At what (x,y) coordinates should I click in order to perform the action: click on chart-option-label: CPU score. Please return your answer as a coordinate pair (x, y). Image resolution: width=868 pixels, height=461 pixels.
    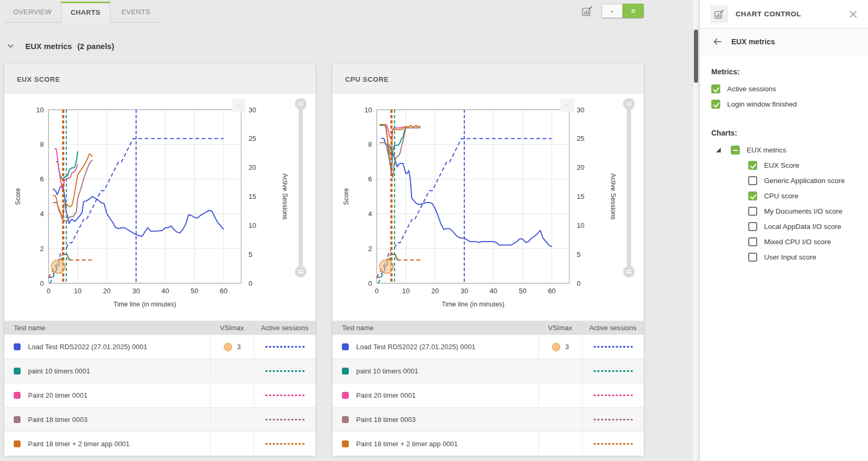
    Looking at the image, I should click on (781, 196).